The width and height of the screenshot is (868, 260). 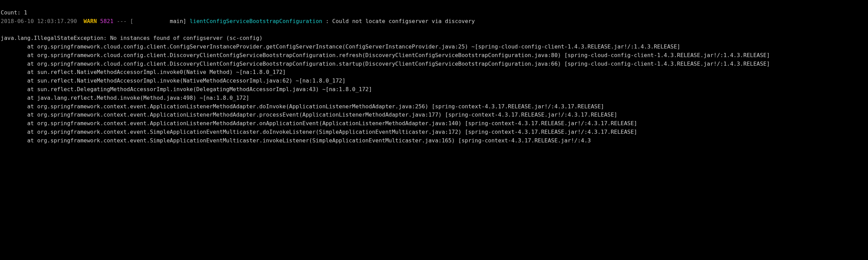 What do you see at coordinates (403, 21) in the screenshot?
I see `log-message: Could not locate configserver via discov…` at bounding box center [403, 21].